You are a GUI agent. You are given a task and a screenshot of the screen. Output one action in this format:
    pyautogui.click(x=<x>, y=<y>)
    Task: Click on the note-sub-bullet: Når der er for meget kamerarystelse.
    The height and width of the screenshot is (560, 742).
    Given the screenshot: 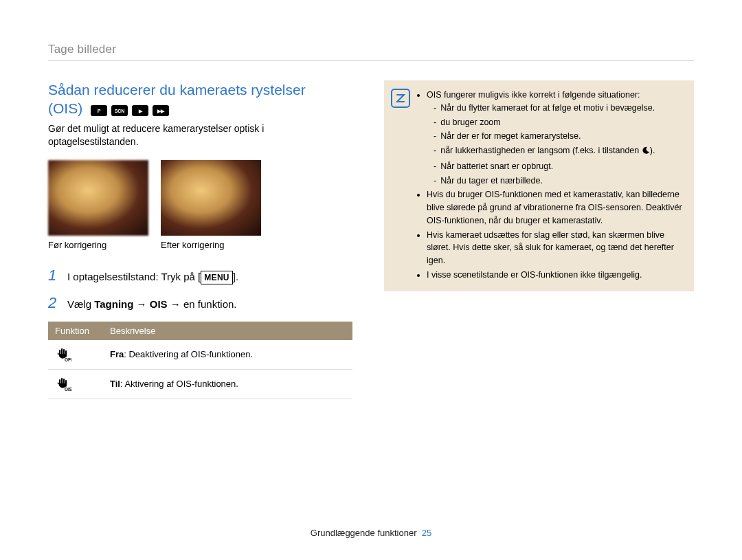 What is the action you would take?
    pyautogui.click(x=559, y=136)
    